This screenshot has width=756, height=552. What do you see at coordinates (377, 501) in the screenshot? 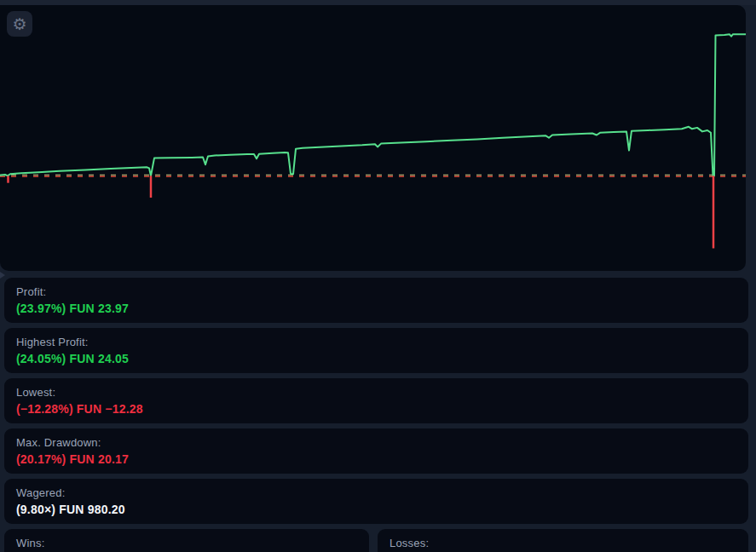
I see `stat-wagered: Wagered: (9.80×) FUN 980.20` at bounding box center [377, 501].